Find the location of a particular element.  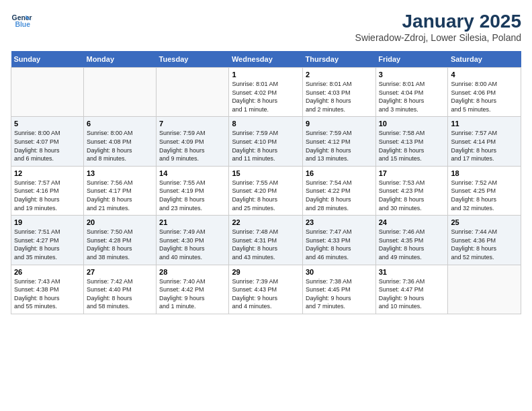

calendar-cell: 18Sunrise: 7:52 AM Sunset: 4:25 PM Dayli… is located at coordinates (485, 191).